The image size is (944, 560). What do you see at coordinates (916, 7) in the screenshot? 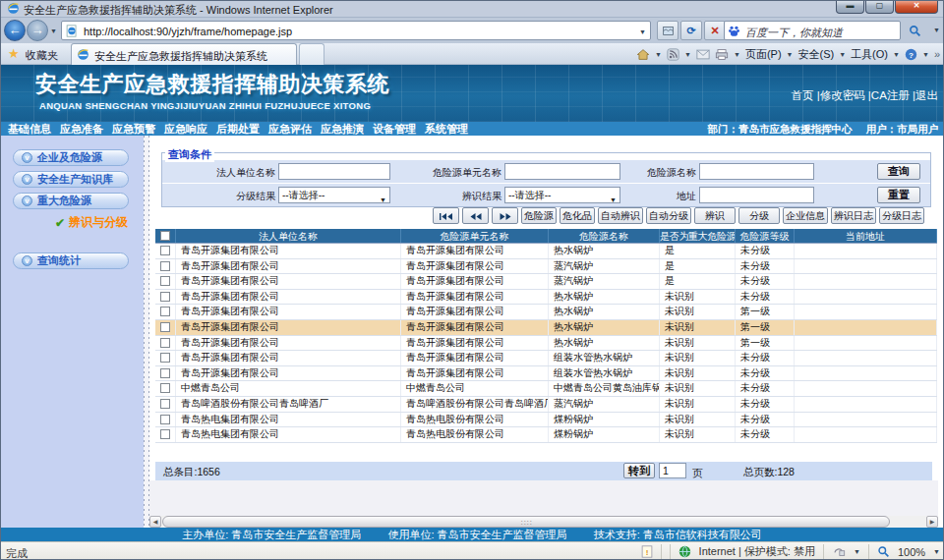
I see `close-button: ✕` at bounding box center [916, 7].